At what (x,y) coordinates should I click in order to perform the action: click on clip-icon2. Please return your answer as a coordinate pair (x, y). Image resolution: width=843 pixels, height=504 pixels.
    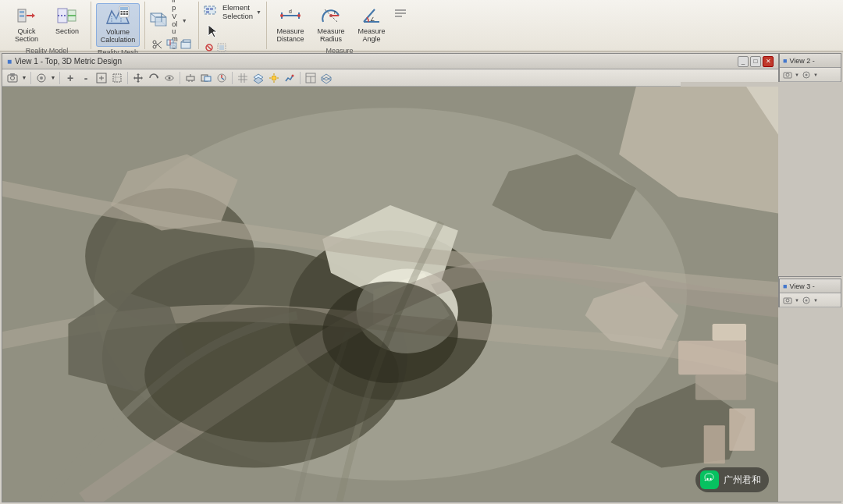
    Looking at the image, I should click on (172, 44).